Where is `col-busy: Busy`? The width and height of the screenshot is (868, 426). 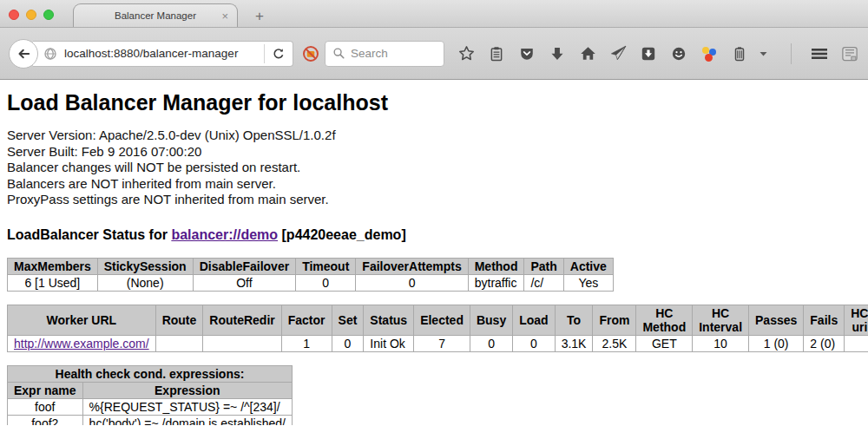
col-busy: Busy is located at coordinates (491, 319).